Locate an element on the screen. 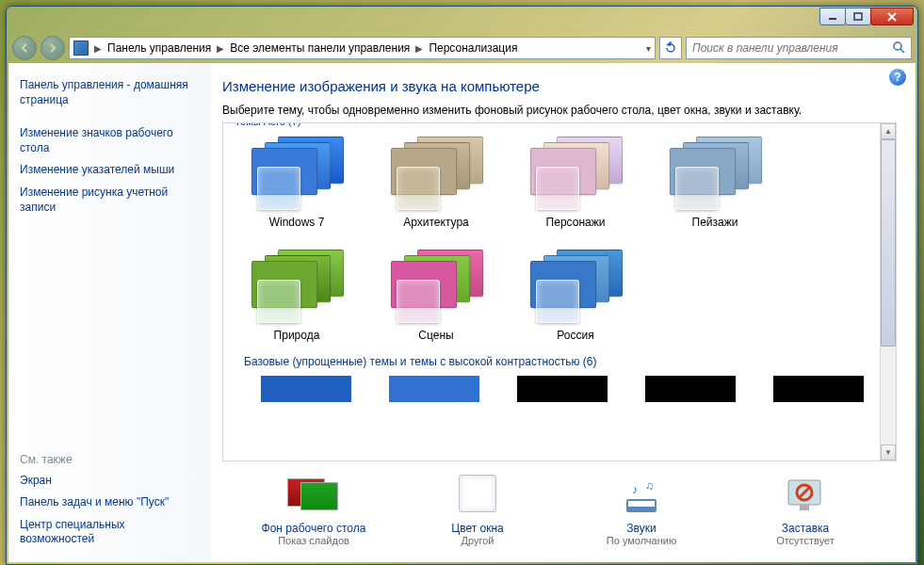 This screenshot has width=924, height=565. chevron-down-icon: ▾ is located at coordinates (648, 49).